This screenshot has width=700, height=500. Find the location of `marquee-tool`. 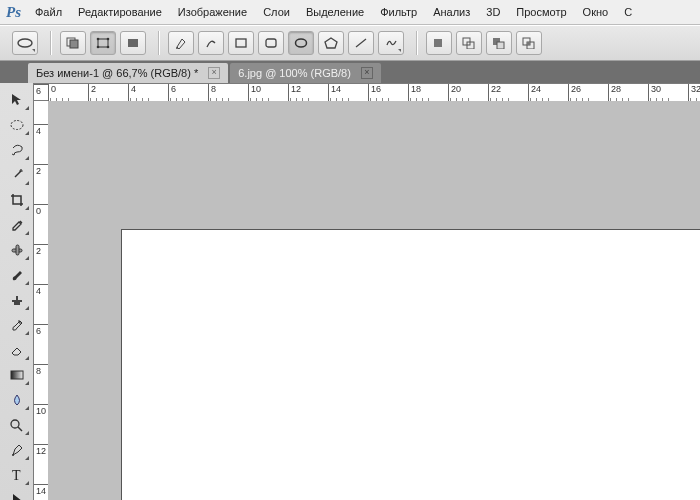

marquee-tool is located at coordinates (16, 125).